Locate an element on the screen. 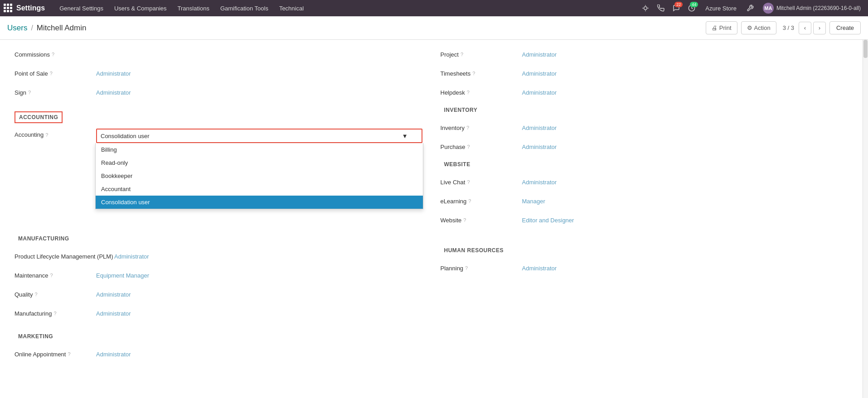 The height and width of the screenshot is (398, 868). accounting-section-heading: ACCOUNTING is located at coordinates (39, 117).